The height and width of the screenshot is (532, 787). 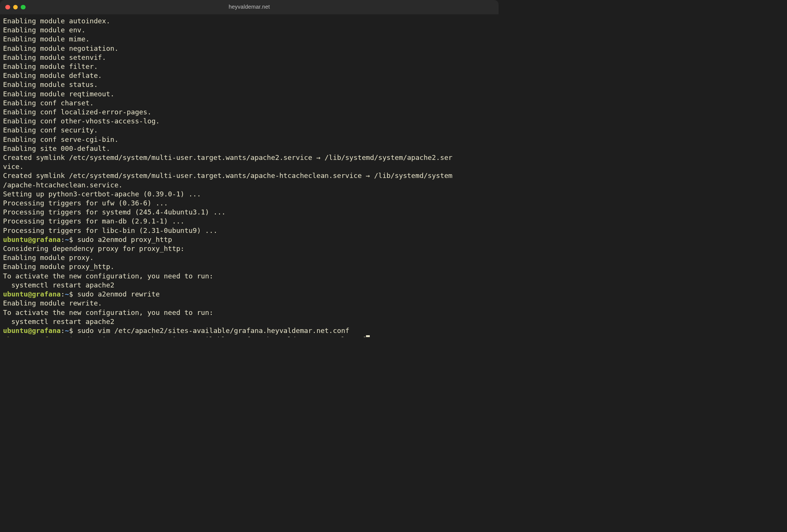 I want to click on window-titlebar: heyvaldemar.net, so click(x=249, y=7).